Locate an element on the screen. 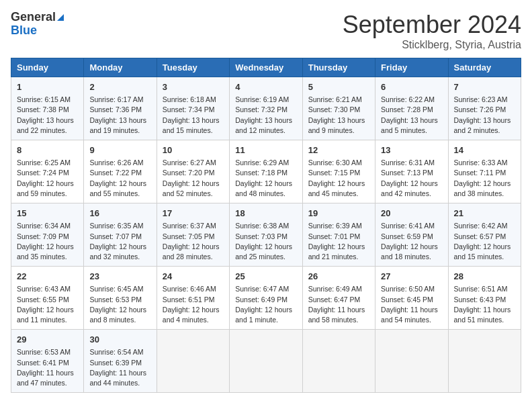 This screenshot has width=532, height=411. calendar-cell: 19 Sunrise: 6:39 AMSunset: 7:01 PMDaylig… is located at coordinates (339, 235).